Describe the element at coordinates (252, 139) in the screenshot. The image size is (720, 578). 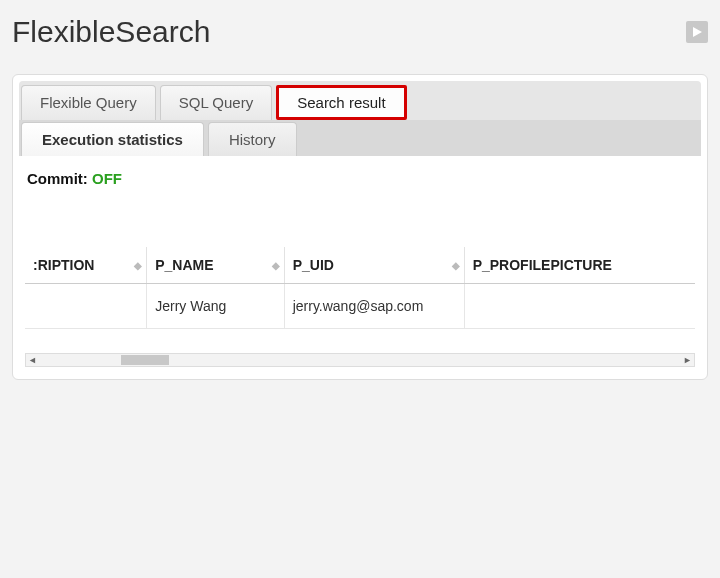
I see `tab-history: History` at that location.